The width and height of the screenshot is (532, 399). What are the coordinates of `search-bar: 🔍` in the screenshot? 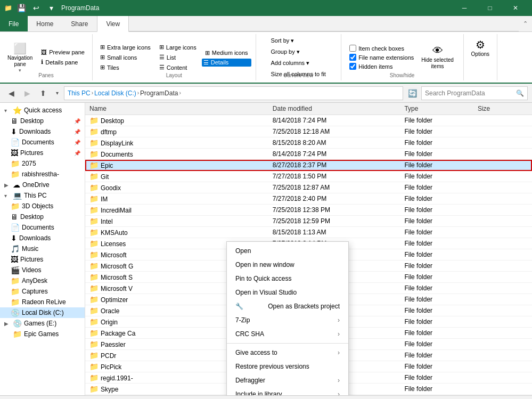 It's located at (474, 93).